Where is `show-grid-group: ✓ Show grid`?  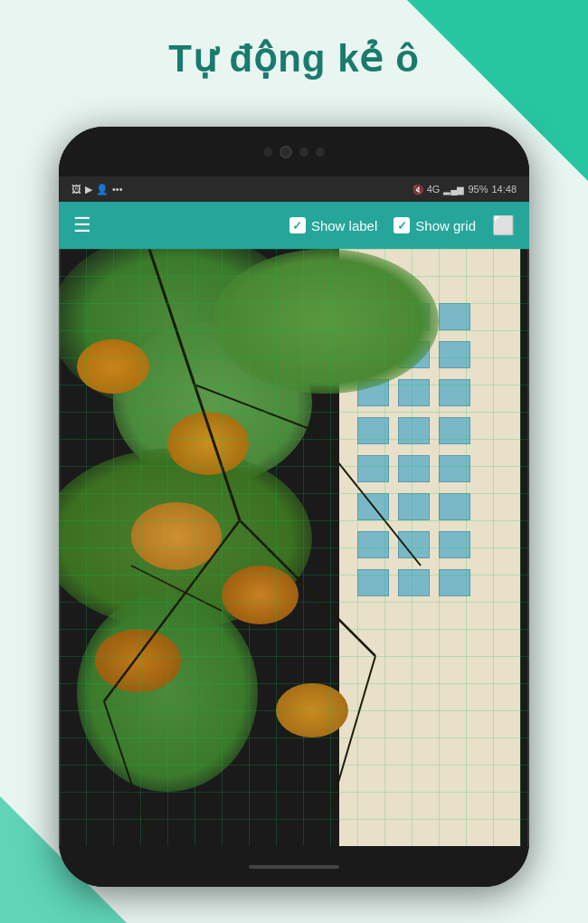 show-grid-group: ✓ Show grid is located at coordinates (434, 225).